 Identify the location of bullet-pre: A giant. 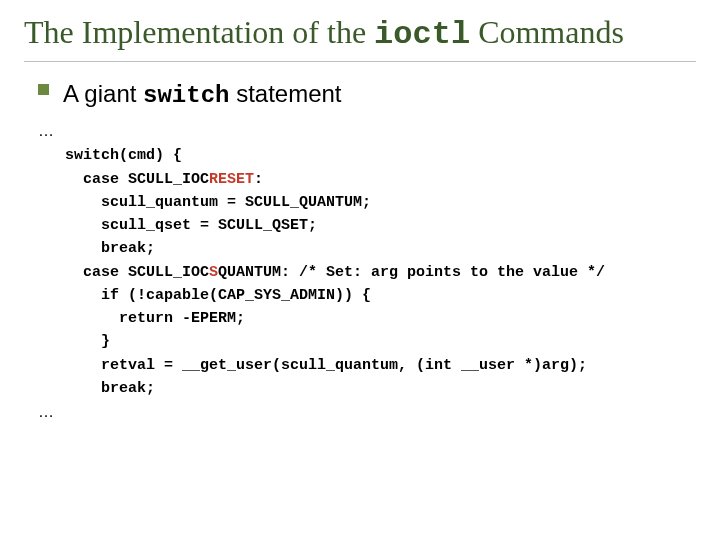
(103, 94).